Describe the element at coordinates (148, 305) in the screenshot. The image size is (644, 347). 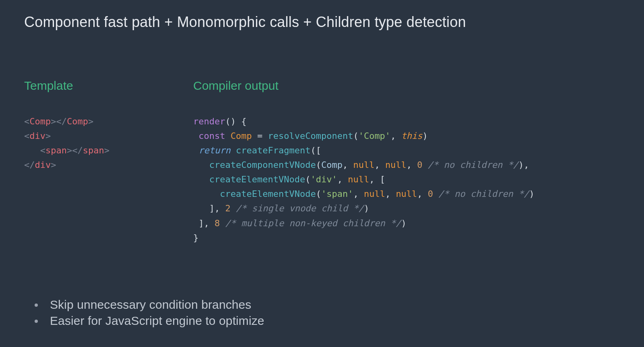
I see `bullet-item: Skip unnecessary condition branches` at that location.